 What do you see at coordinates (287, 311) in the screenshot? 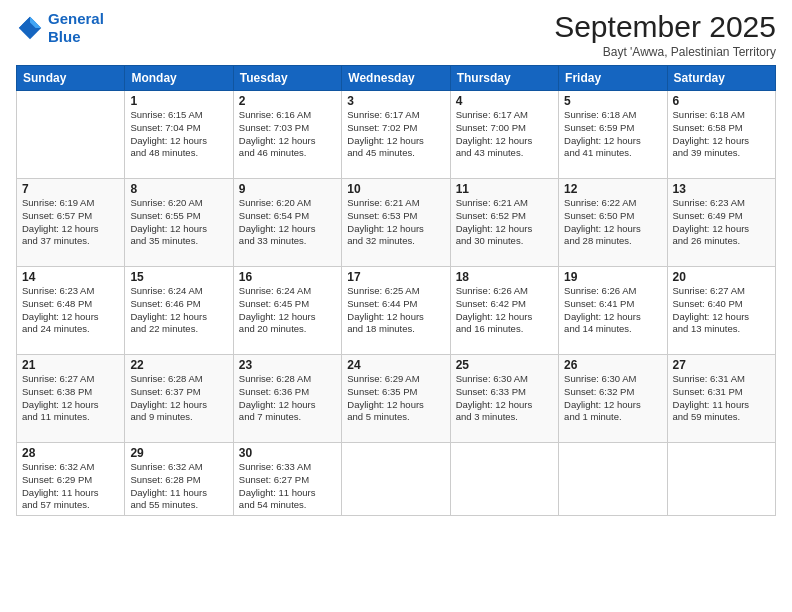
I see `calendar-cell: 16Sunrise: 6:24 AMSunset: 6:45 PMDayligh…` at bounding box center [287, 311].